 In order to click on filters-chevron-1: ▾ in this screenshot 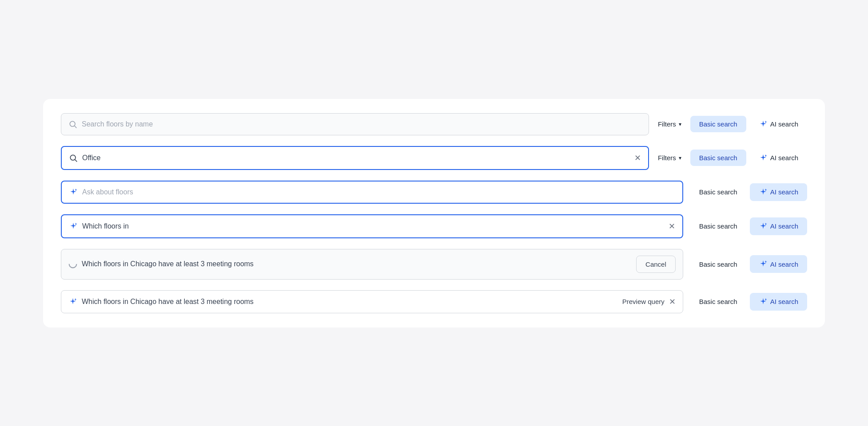, I will do `click(680, 124)`.